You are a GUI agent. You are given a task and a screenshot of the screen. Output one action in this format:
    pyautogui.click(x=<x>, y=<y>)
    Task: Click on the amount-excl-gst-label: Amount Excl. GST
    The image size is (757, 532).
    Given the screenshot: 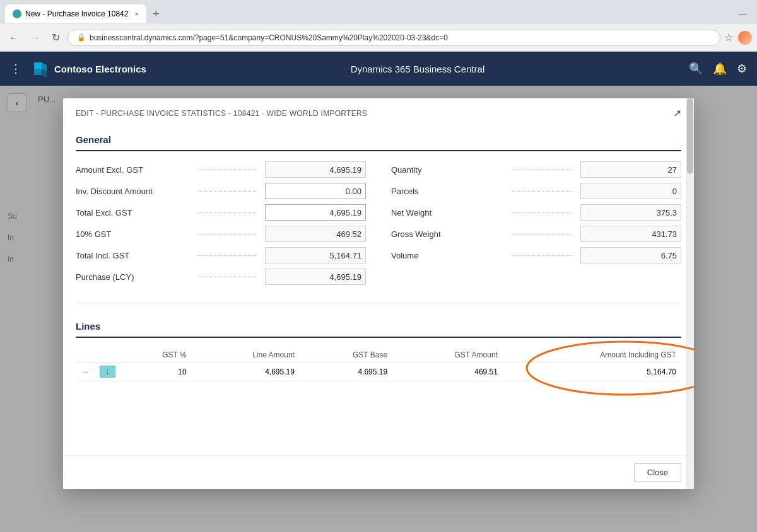 What is the action you would take?
    pyautogui.click(x=132, y=170)
    